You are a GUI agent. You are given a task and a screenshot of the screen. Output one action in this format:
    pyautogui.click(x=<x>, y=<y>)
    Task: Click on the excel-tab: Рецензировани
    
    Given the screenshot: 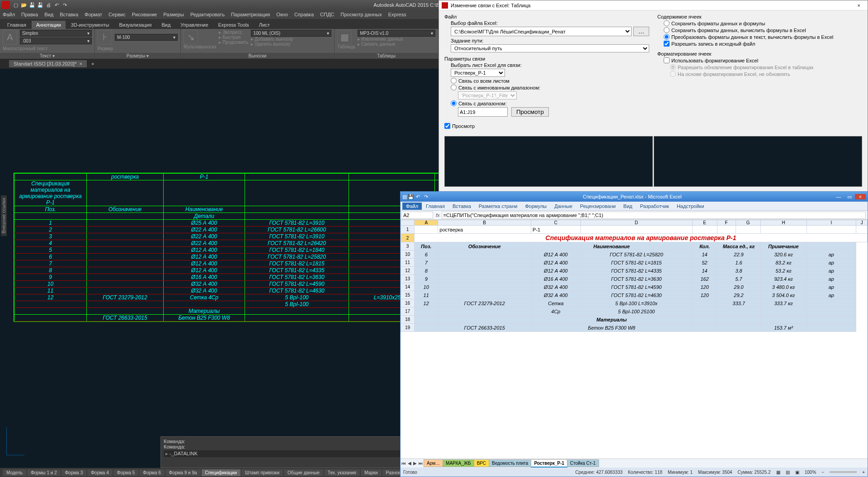 What is the action you would take?
    pyautogui.click(x=598, y=206)
    